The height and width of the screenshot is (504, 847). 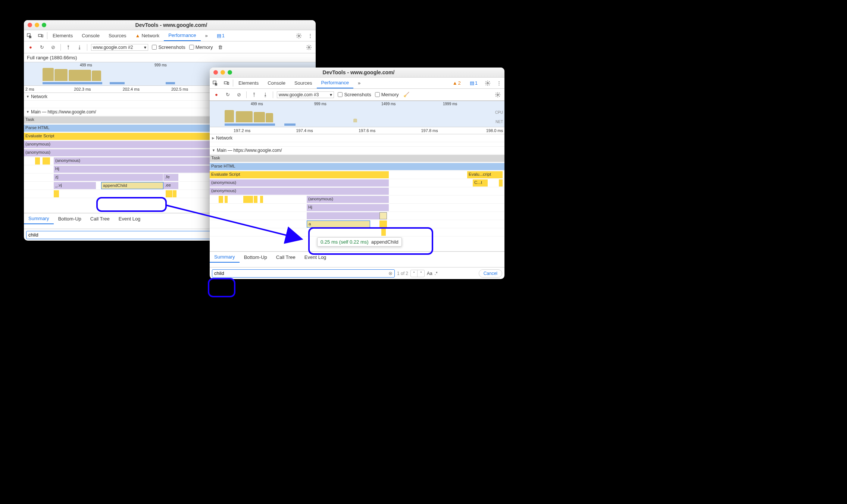 What do you see at coordinates (357, 166) in the screenshot?
I see `flame-parse-html: Parse HTML` at bounding box center [357, 166].